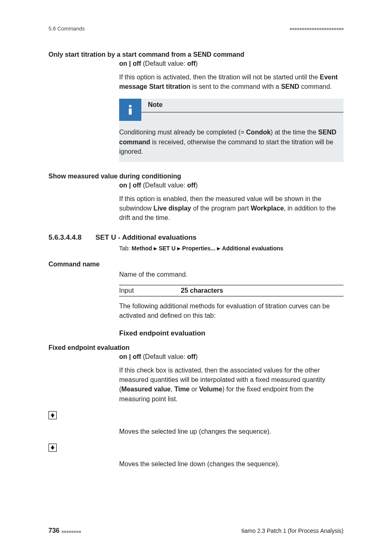 The image size is (392, 555). I want to click on field-title-fixed-endpoint: Fixed endpoint evaluation, so click(196, 348).